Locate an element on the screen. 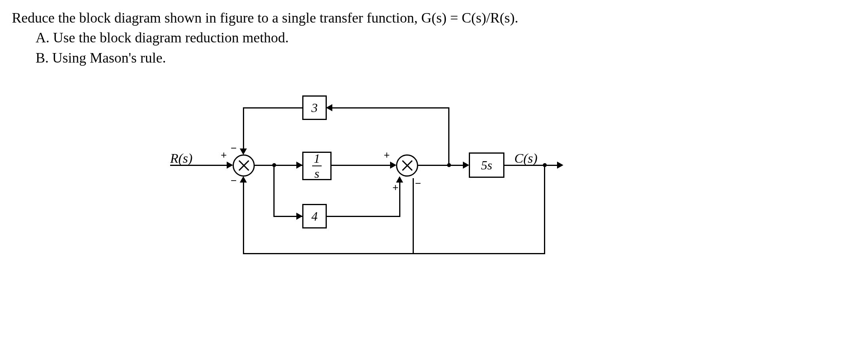 This screenshot has width=868, height=354. main-question: Reduce the block diagram shown in figure… is located at coordinates (434, 18).